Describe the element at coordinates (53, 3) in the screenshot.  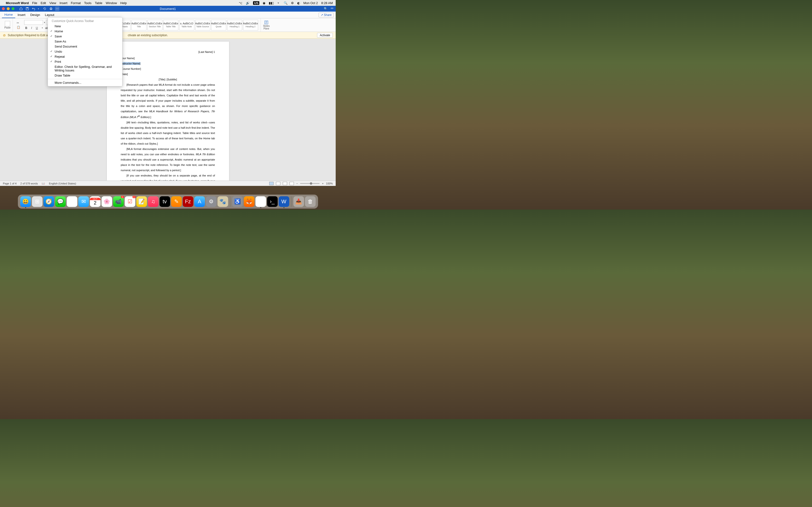
I see `menu-view: View` at that location.